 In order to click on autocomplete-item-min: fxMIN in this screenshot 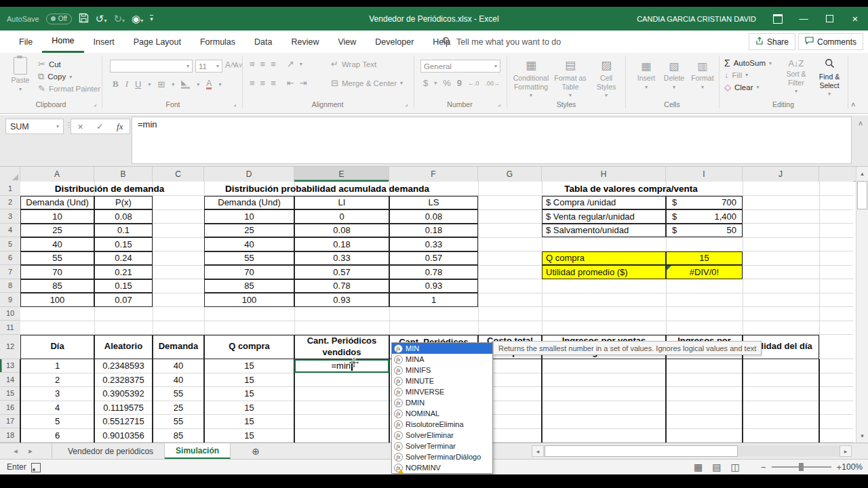, I will do `click(442, 348)`.